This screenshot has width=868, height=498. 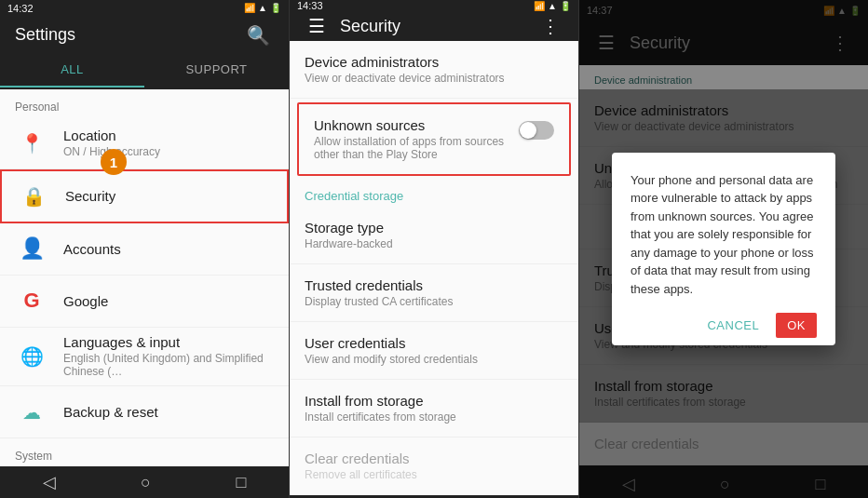 I want to click on security-icon: 🔒, so click(x=34, y=196).